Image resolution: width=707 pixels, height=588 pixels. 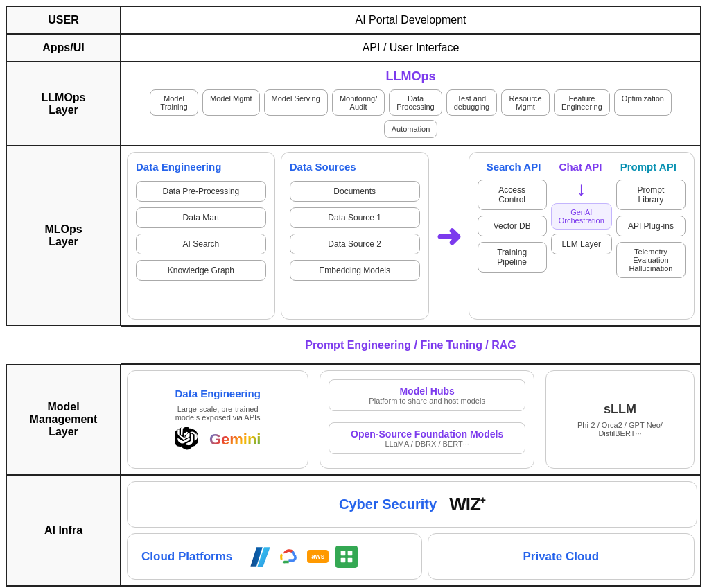 What do you see at coordinates (410, 557) in the screenshot?
I see `cloud-row: Cloud Platforms` at bounding box center [410, 557].